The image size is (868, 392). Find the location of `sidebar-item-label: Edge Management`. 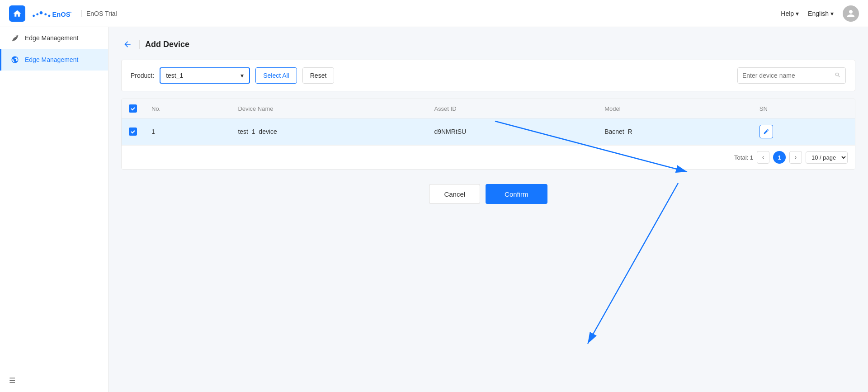

sidebar-item-label: Edge Management is located at coordinates (52, 38).